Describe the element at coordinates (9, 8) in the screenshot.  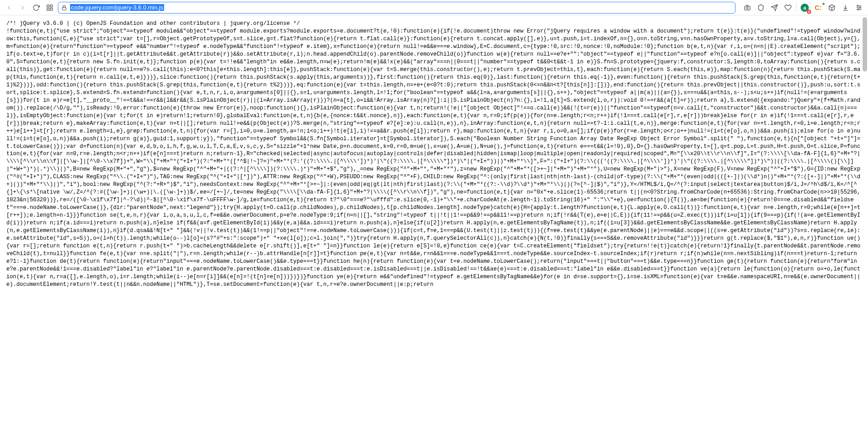
I see `back-button` at that location.